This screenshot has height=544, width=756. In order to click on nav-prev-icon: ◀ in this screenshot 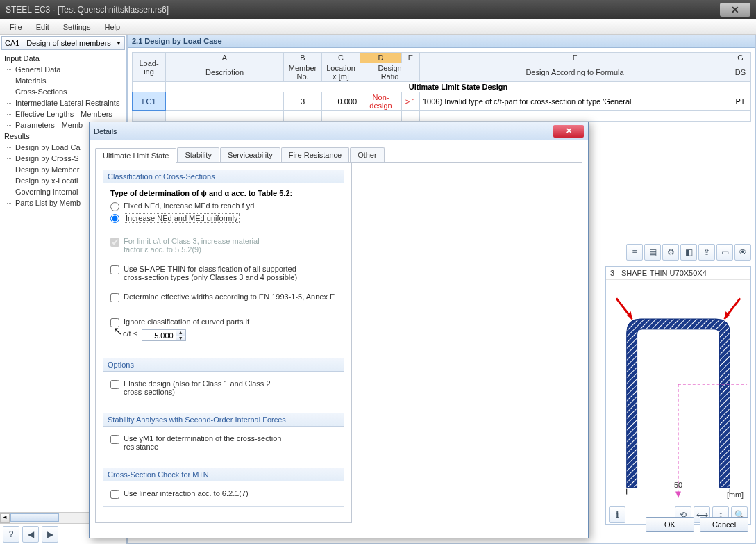, I will do `click(31, 534)`.